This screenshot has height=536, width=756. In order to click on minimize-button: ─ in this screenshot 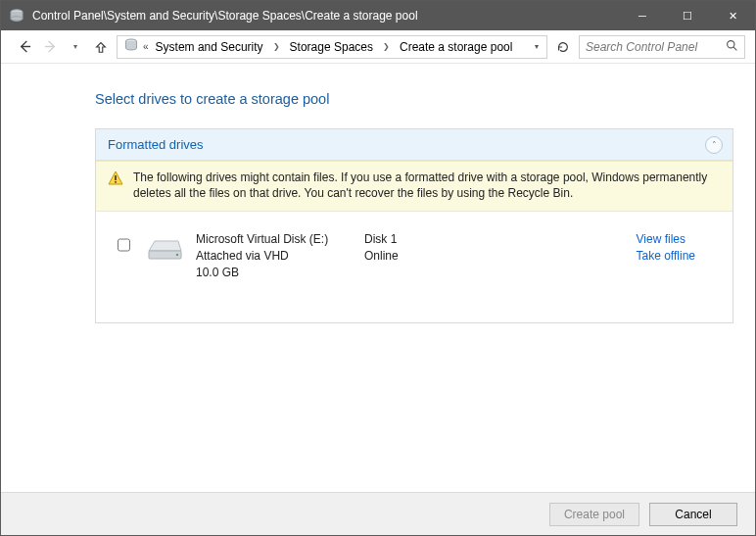, I will do `click(642, 16)`.